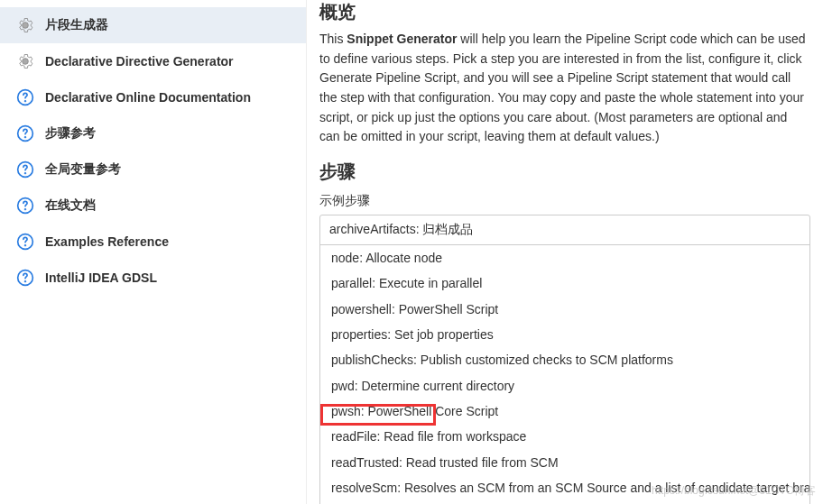 This screenshot has width=823, height=504. Describe the element at coordinates (139, 61) in the screenshot. I see `sidebar-item-label: Declarative Directive Generator` at that location.